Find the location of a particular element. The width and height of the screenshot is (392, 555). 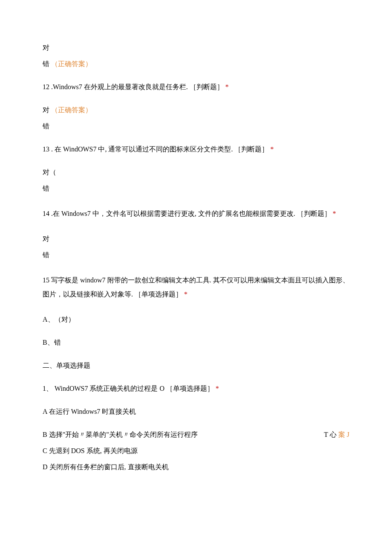

question-number: 13 is located at coordinates (47, 149).